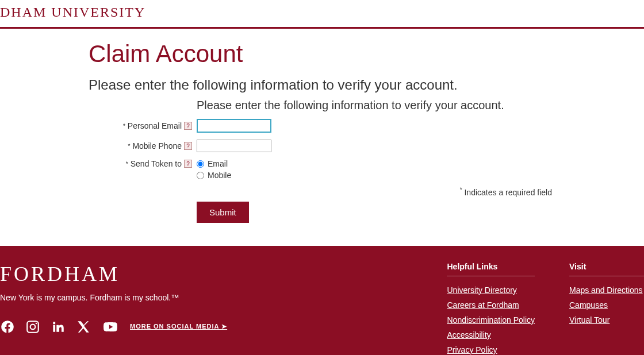  Describe the element at coordinates (217, 164) in the screenshot. I see `radio-email-label: Email` at that location.